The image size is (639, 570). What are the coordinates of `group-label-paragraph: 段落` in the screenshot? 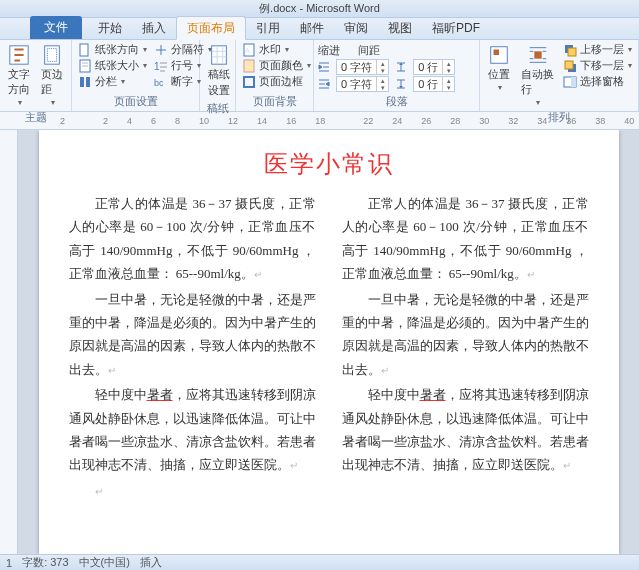 It's located at (396, 102).